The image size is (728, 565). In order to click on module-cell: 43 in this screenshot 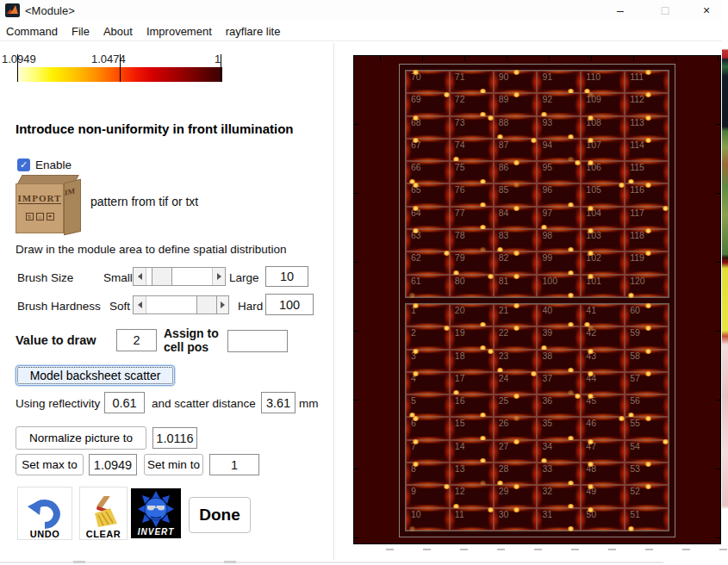, I will do `click(603, 361)`.